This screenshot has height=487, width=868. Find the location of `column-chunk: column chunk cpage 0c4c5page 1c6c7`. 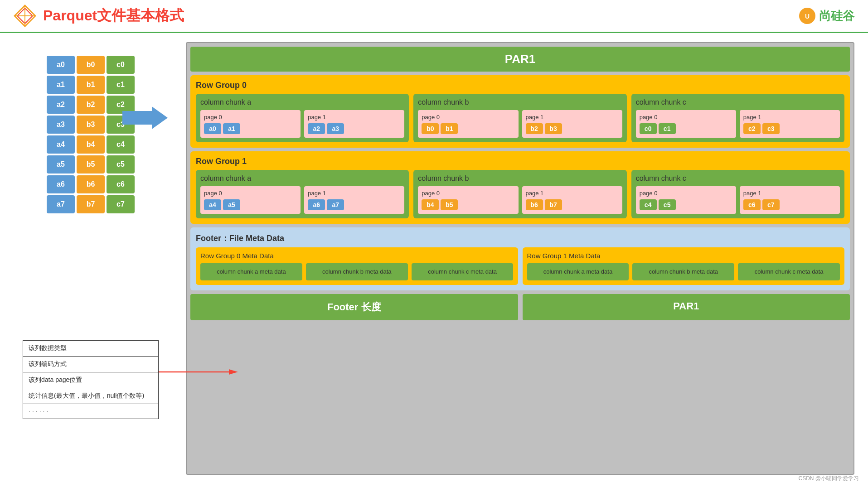

column-chunk: column chunk cpage 0c4c5page 1c6c7 is located at coordinates (738, 194).